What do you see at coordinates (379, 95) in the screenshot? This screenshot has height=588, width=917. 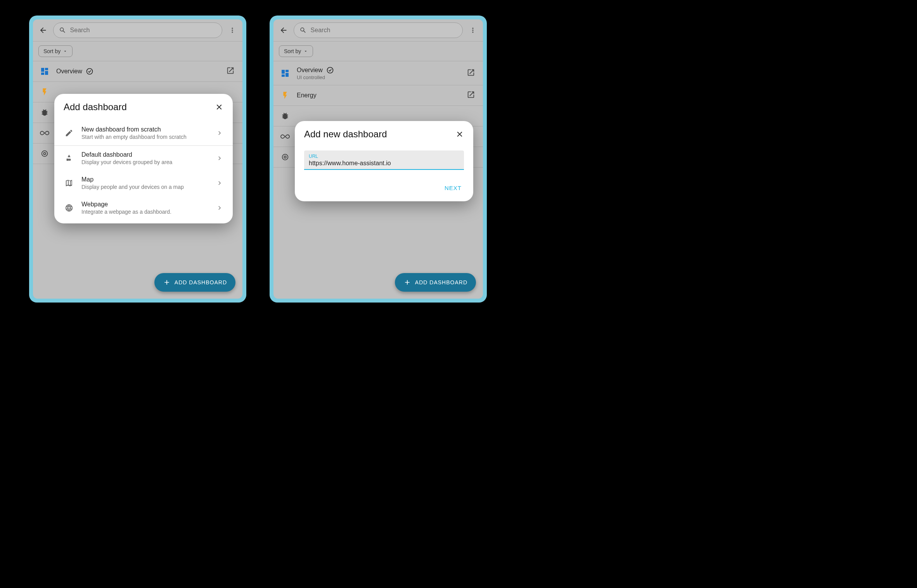 I see `list-item-text: Energy` at bounding box center [379, 95].